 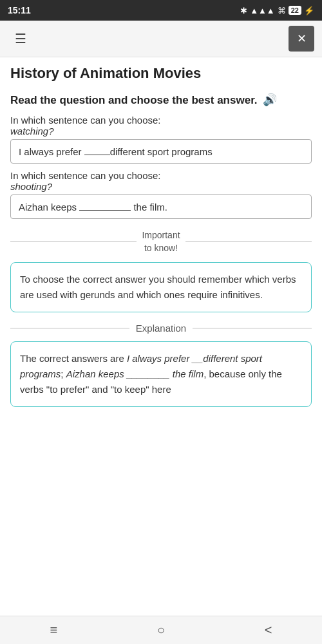 I want to click on status-bar: 15:11 ✱ ▲▲▲ ⌘ 22 ⚡, so click(x=161, y=10).